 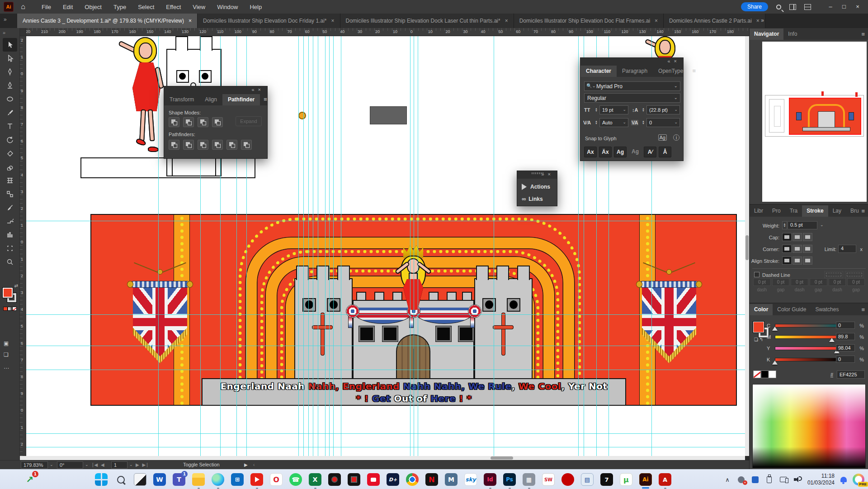 I want to click on gray-rectangle-shape, so click(x=388, y=115).